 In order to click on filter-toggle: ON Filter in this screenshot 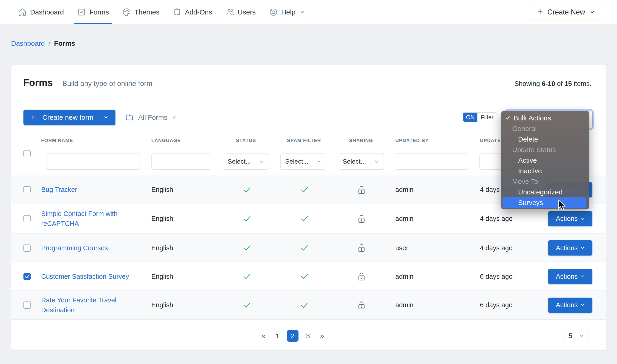, I will do `click(480, 117)`.